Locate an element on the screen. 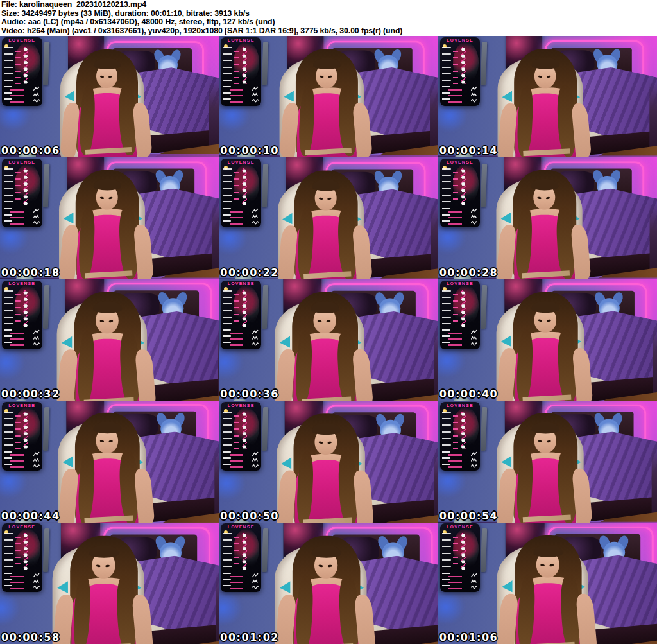 This screenshot has width=657, height=644. video-frame-thumbnail: LOVENSE 00:00:06 is located at coordinates (109, 96).